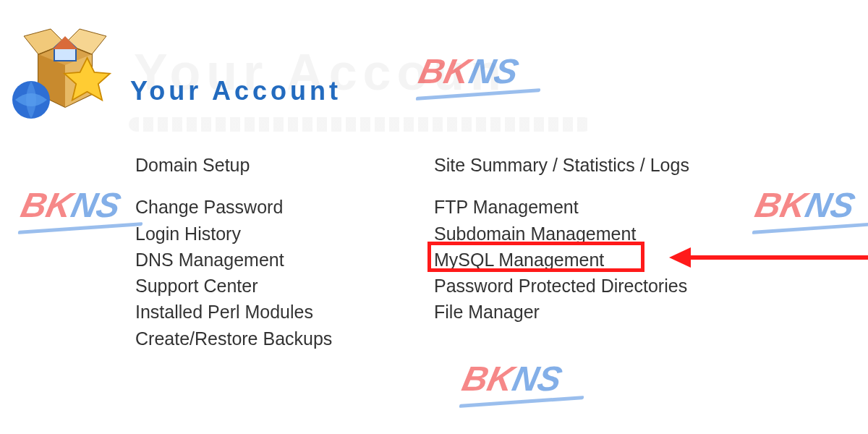  Describe the element at coordinates (234, 165) in the screenshot. I see `link-domain-setup: Domain Setup` at that location.